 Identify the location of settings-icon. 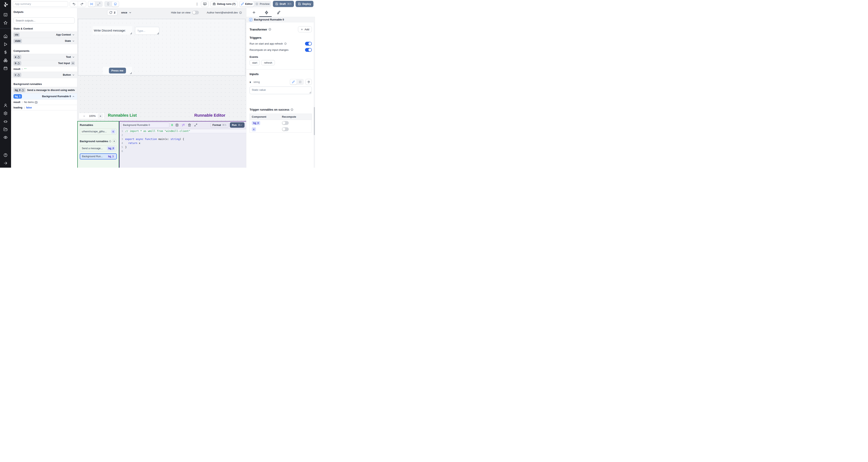
(6, 113).